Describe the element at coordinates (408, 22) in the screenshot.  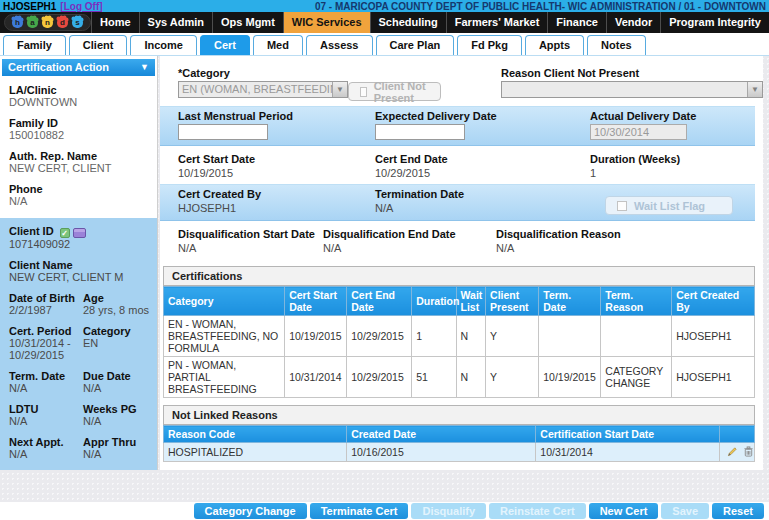
I see `menu-item-scheduling: Scheduling` at that location.